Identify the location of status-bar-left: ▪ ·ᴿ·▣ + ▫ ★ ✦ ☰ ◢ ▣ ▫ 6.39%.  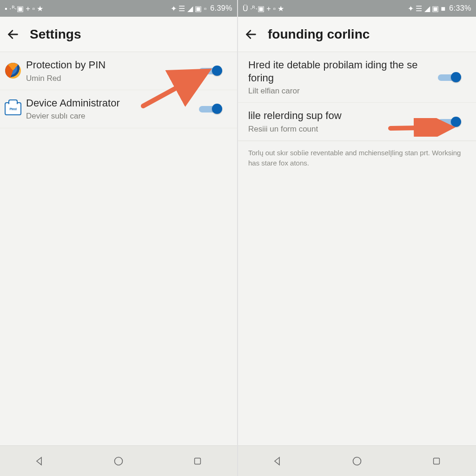
(119, 8).